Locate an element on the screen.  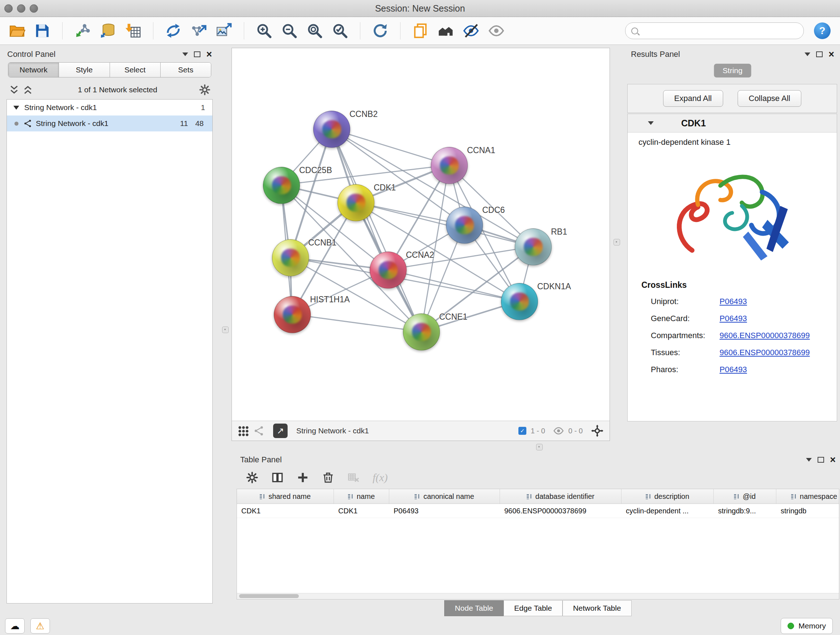
column-header-name: name is located at coordinates (362, 496).